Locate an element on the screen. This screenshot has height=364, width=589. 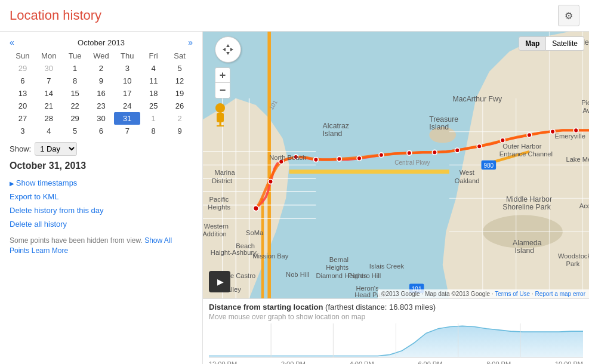
calendar-day: 20 is located at coordinates (23, 106).